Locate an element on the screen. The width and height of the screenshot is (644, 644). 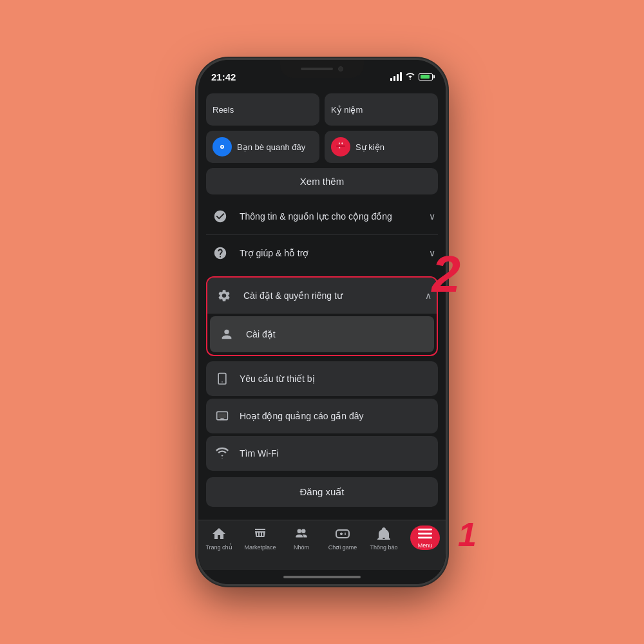
events-tile: Sự kiện is located at coordinates (381, 147).